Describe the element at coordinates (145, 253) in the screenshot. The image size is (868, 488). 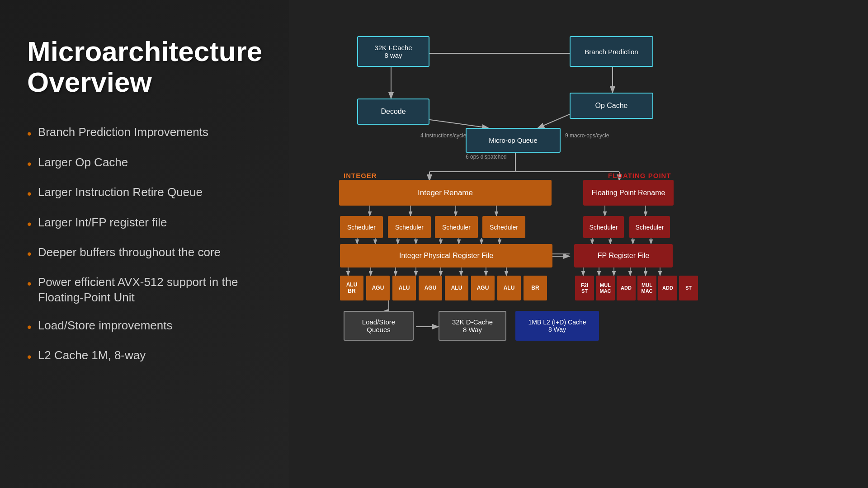
I see `list-item: • Deeper buffers throughout the core` at that location.